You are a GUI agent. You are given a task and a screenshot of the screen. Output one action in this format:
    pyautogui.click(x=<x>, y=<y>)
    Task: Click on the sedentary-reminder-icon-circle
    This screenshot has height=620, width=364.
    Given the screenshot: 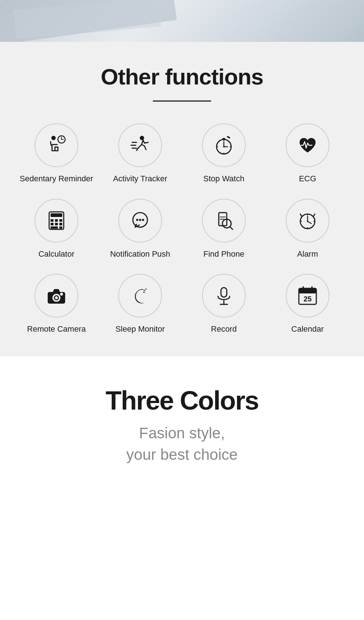 What is the action you would take?
    pyautogui.click(x=56, y=145)
    